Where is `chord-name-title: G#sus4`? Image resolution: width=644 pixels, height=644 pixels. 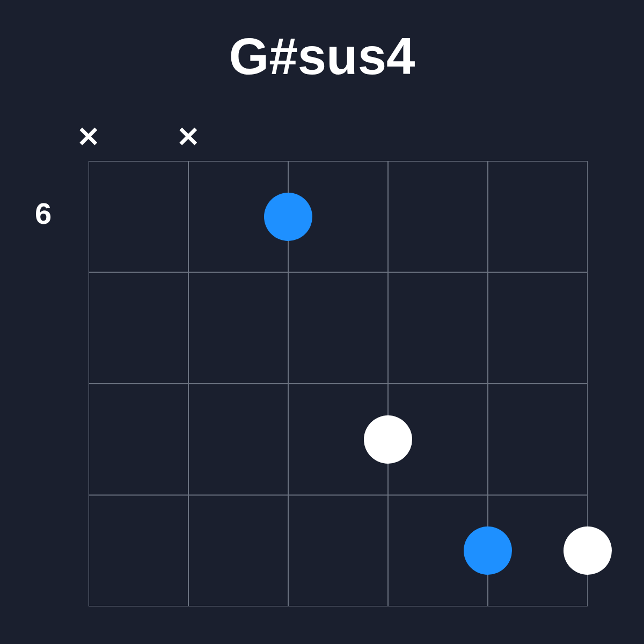
chord-name-title: G#sus4 is located at coordinates (322, 56).